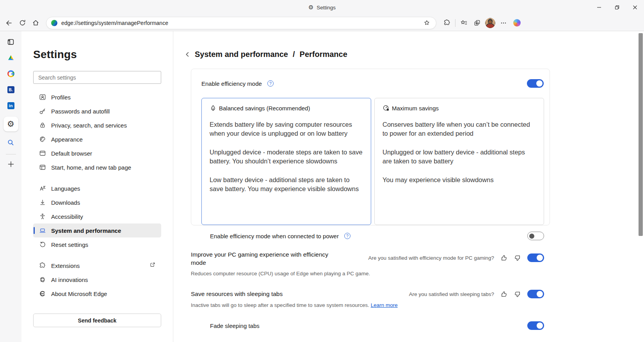  Describe the element at coordinates (431, 258) in the screenshot. I see `gaming-feedback-question: Are you satisfied with efficiency mode f…` at that location.